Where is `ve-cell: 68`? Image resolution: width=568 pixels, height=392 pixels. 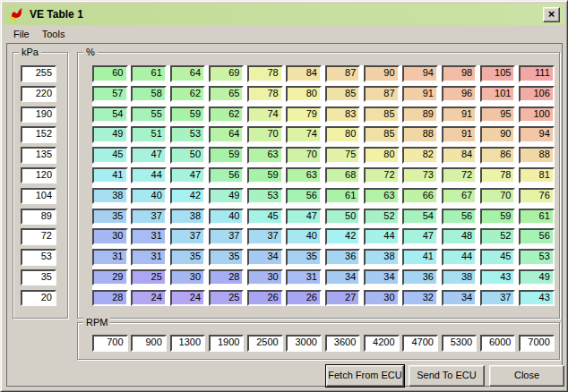
ve-cell: 68 is located at coordinates (343, 175).